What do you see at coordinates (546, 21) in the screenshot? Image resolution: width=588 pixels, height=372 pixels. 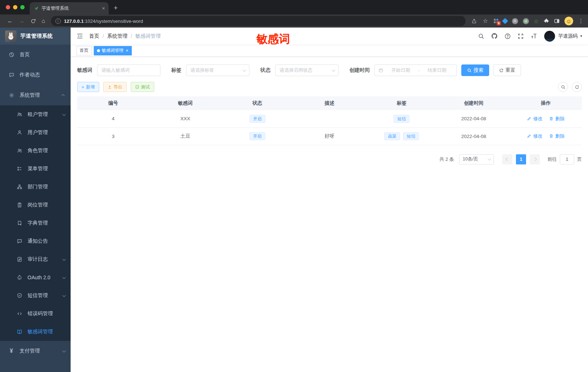 I see `extension-puzzle-icon` at bounding box center [546, 21].